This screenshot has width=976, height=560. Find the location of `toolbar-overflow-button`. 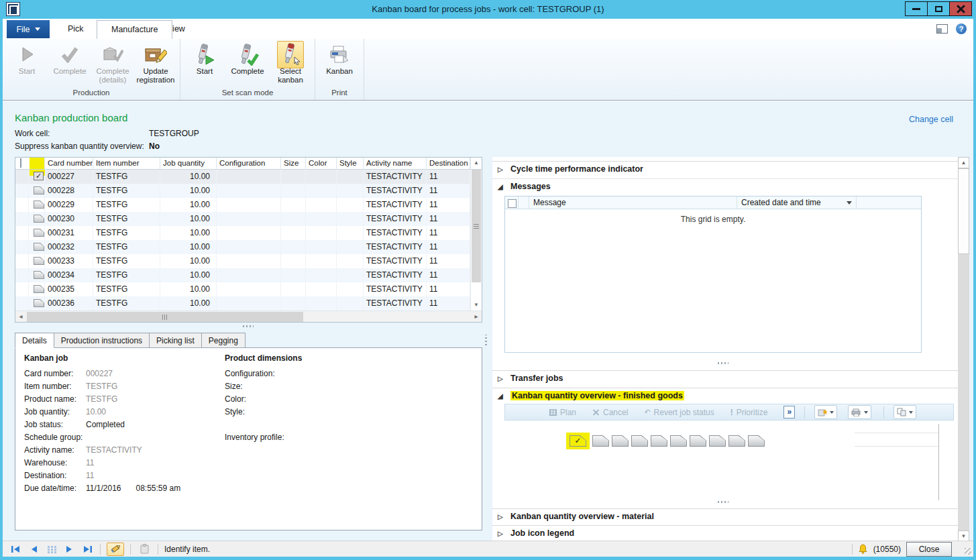

toolbar-overflow-button is located at coordinates (789, 412).